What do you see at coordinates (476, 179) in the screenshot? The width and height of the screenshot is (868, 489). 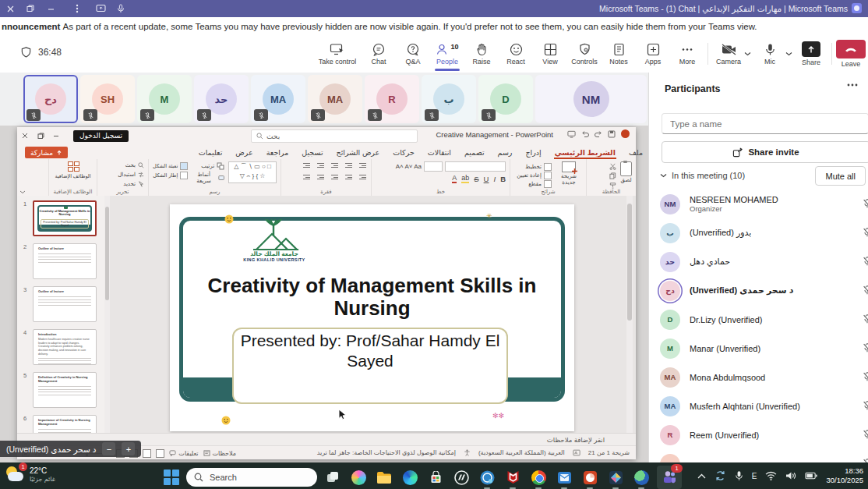 I see `font-style-button: S` at bounding box center [476, 179].